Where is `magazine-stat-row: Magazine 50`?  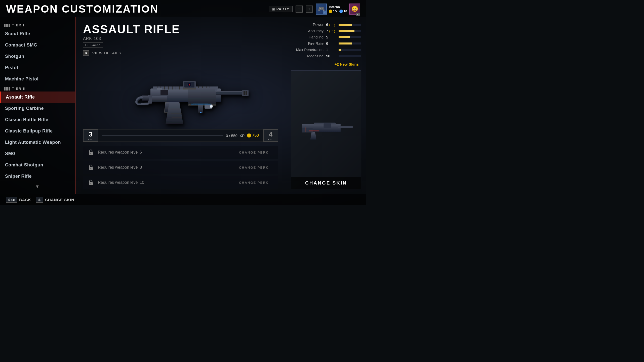 magazine-stat-row: Magazine 50 is located at coordinates (326, 56).